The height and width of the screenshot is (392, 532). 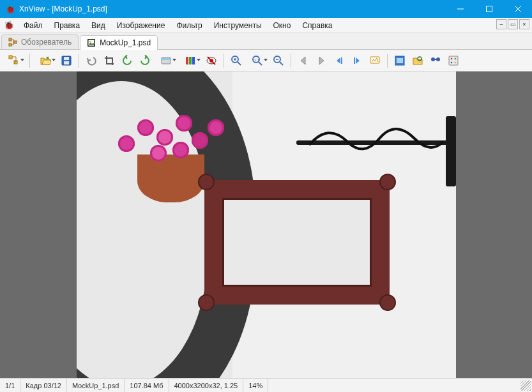 What do you see at coordinates (266, 41) in the screenshot?
I see `tab-bar: Обозреватель MockUp_1.psd` at bounding box center [266, 41].